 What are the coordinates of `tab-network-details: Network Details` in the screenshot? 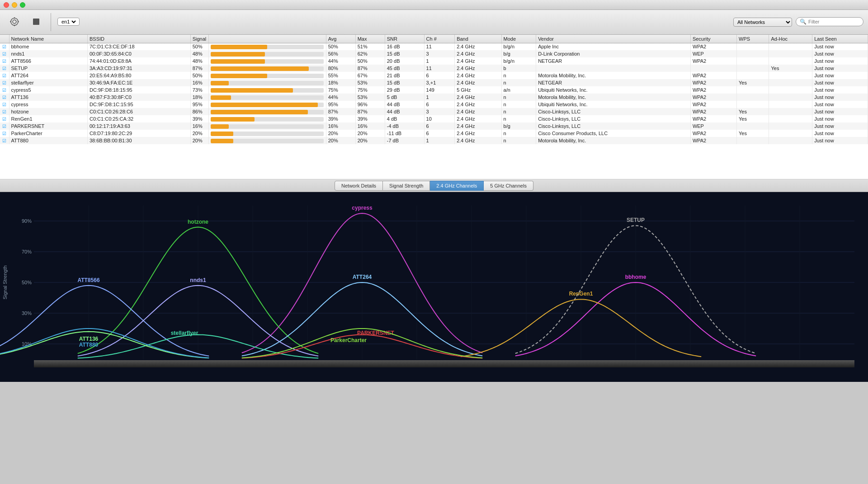 It's located at (359, 186).